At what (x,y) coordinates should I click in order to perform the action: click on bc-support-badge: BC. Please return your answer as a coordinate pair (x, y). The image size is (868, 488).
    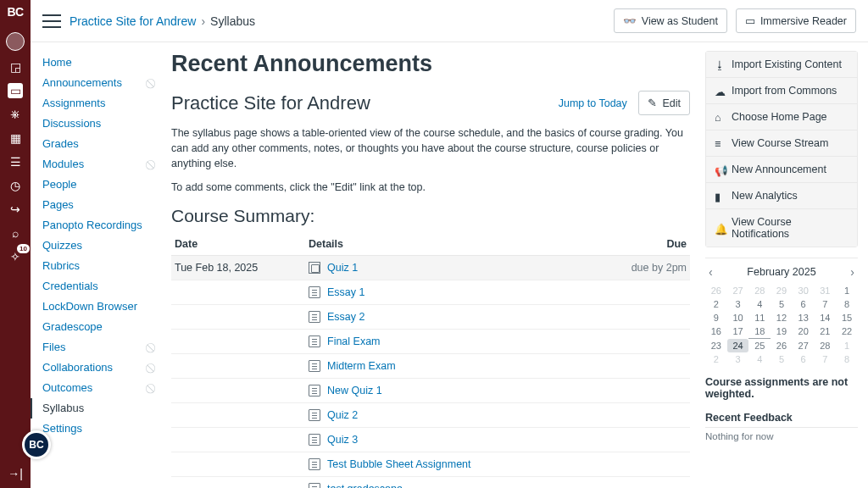
    Looking at the image, I should click on (36, 445).